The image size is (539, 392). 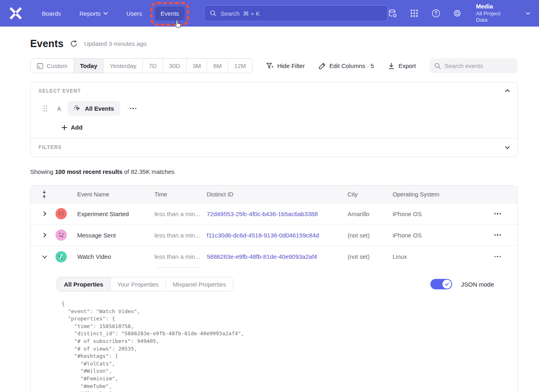 I want to click on hide-filter-button: Hide Filter, so click(x=286, y=66).